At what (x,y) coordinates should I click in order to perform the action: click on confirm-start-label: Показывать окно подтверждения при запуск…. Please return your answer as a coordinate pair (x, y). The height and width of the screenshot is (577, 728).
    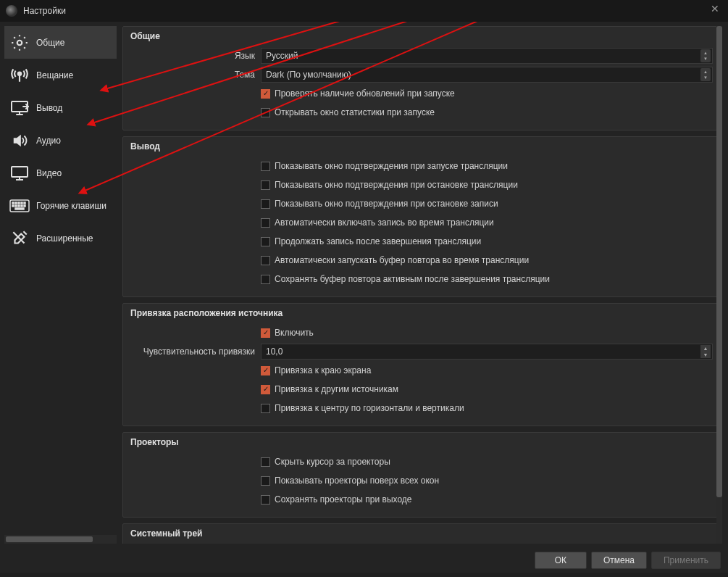
    Looking at the image, I should click on (391, 166).